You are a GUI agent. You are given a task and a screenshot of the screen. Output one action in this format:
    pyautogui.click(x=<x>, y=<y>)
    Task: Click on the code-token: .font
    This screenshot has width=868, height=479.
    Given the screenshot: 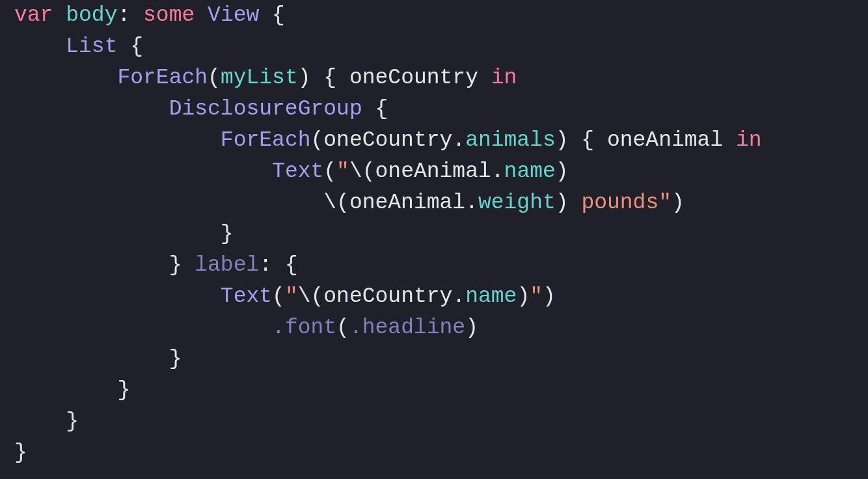 What is the action you would take?
    pyautogui.click(x=305, y=328)
    